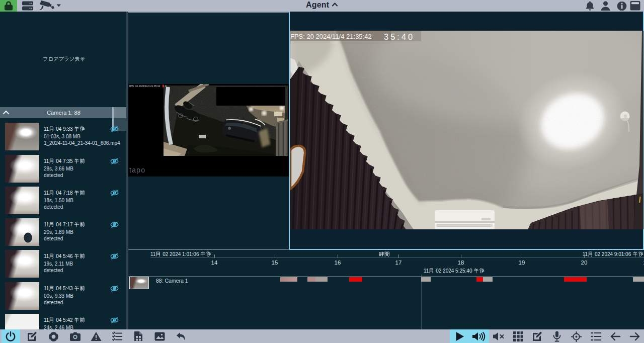 This screenshot has height=343, width=644. Describe the element at coordinates (331, 36) in the screenshot. I see `svg-text: FPS: 20 2024/11/4 21:35:42` at that location.